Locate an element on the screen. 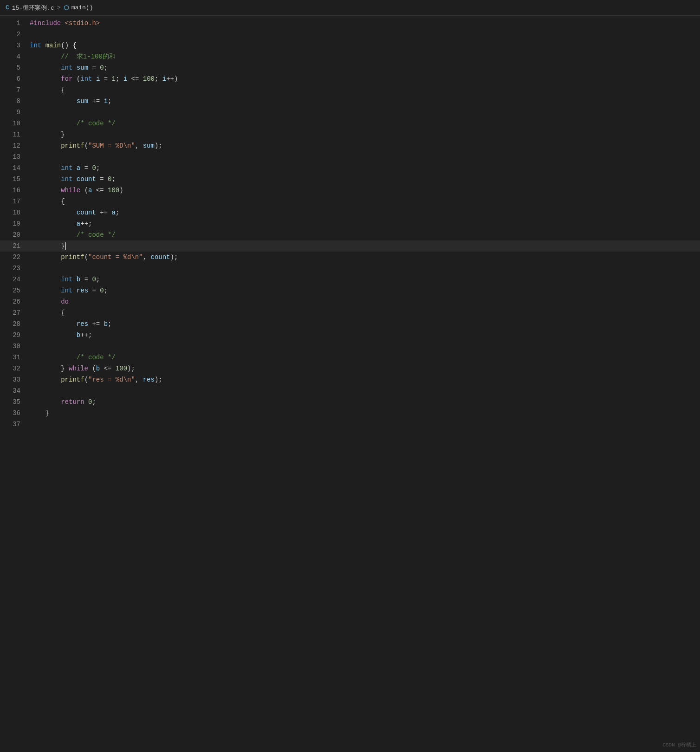 Image resolution: width=700 pixels, height=752 pixels. line-content-33: printf("res = %d\n", res); is located at coordinates (364, 380).